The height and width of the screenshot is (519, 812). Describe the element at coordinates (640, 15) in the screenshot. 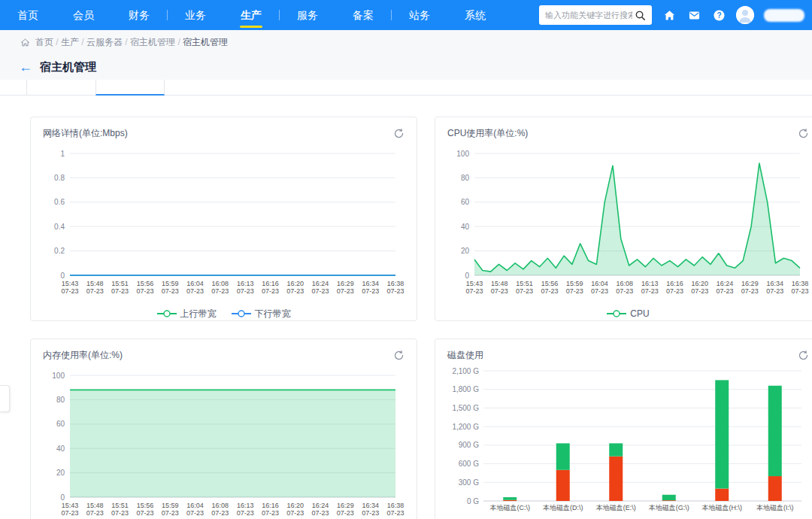

I see `search-icon` at that location.